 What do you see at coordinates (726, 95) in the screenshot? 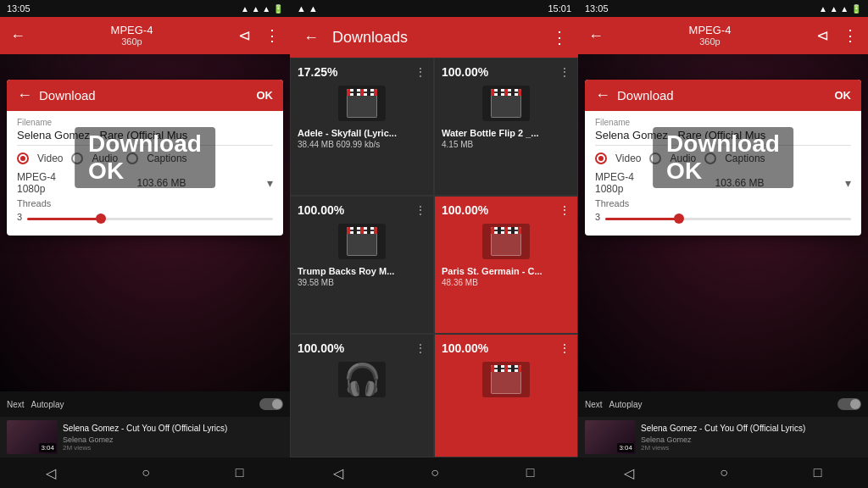
I see `right-dialog-title: Download` at bounding box center [726, 95].